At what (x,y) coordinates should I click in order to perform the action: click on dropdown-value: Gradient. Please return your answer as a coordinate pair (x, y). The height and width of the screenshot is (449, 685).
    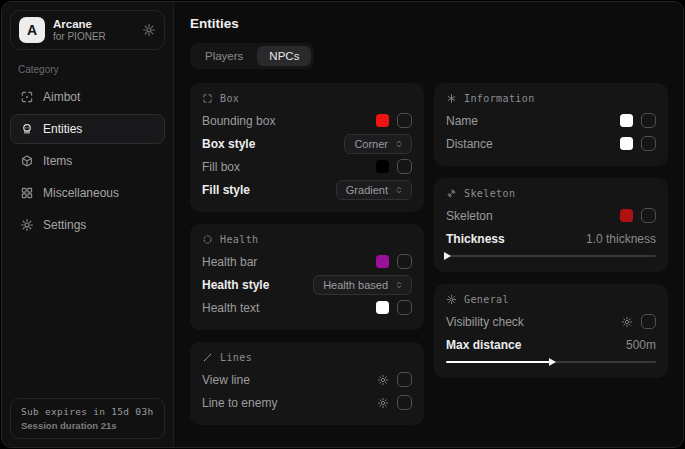
    Looking at the image, I should click on (367, 190).